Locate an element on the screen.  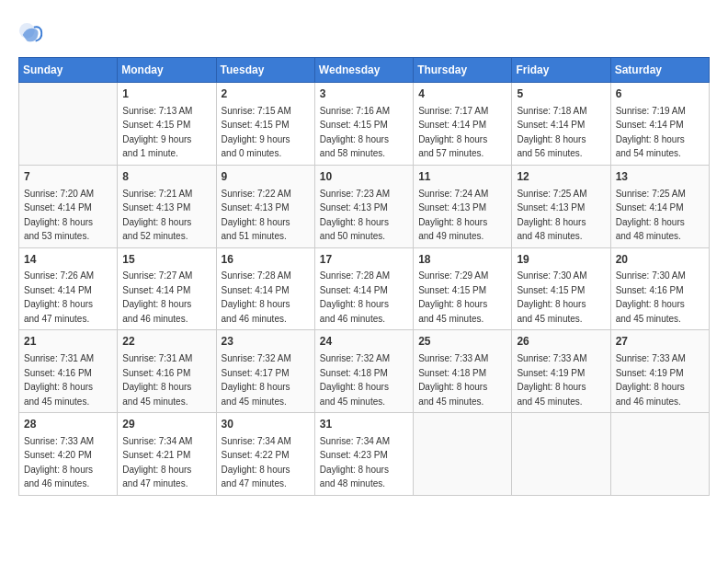
day-info: Sunrise: 7:26 AM Sunset: 4:14 PM Dayligh… is located at coordinates (59, 297).